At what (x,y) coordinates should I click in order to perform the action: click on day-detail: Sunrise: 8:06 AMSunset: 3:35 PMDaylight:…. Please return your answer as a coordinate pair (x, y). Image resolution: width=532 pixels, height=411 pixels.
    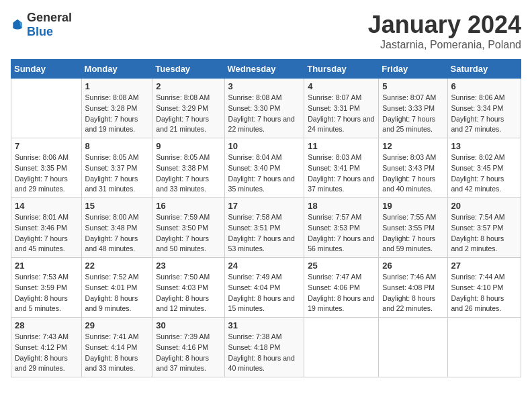
    Looking at the image, I should click on (46, 173).